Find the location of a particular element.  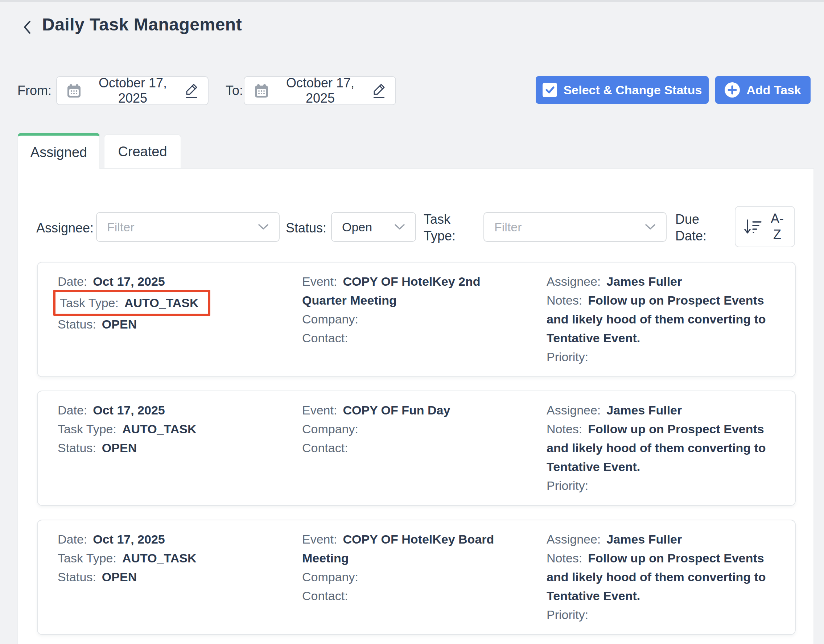

tab-assigned: Assigned is located at coordinates (59, 151).